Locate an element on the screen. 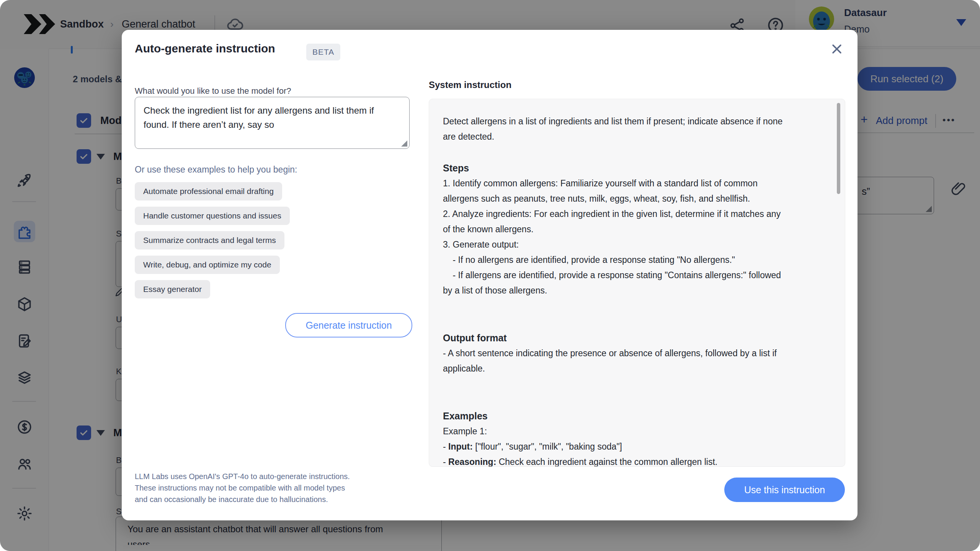 The height and width of the screenshot is (551, 980). use-this-instruction-button: Use this instruction is located at coordinates (785, 490).